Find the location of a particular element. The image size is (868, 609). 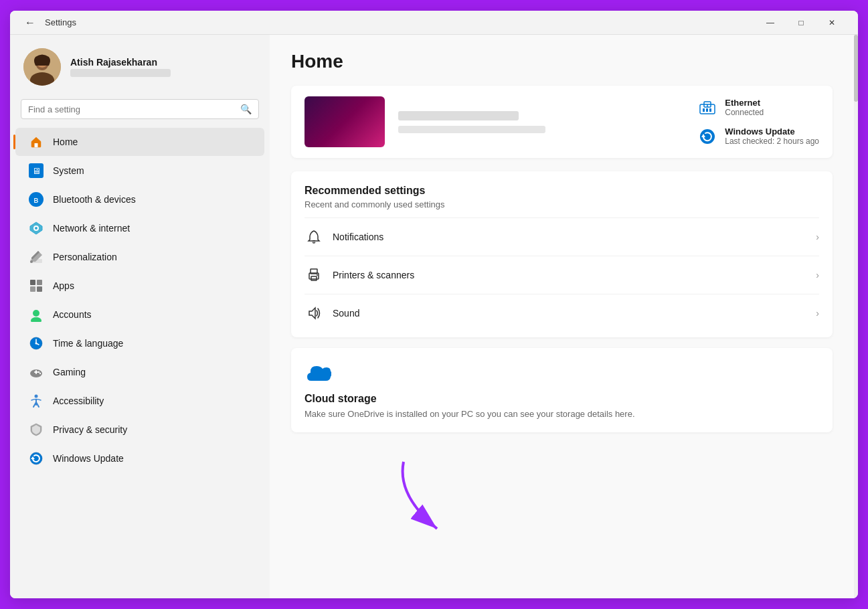

device-name-blur is located at coordinates (458, 116).